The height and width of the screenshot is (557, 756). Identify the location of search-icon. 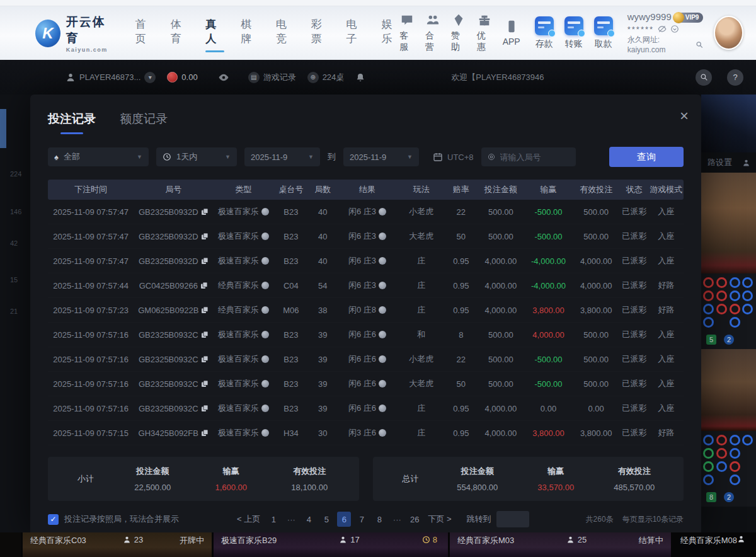
(704, 78).